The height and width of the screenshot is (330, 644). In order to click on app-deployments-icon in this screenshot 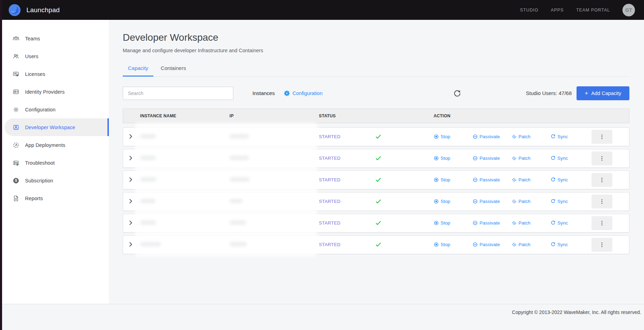, I will do `click(16, 145)`.